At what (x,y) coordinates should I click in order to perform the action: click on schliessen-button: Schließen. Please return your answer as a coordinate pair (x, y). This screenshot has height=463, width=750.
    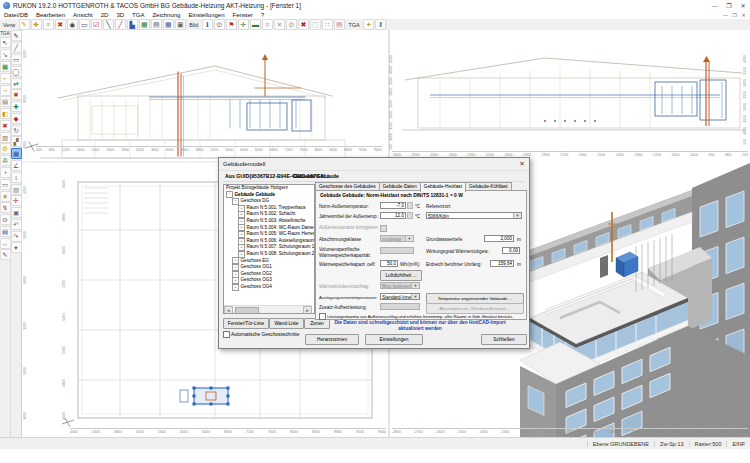
    Looking at the image, I should click on (504, 340).